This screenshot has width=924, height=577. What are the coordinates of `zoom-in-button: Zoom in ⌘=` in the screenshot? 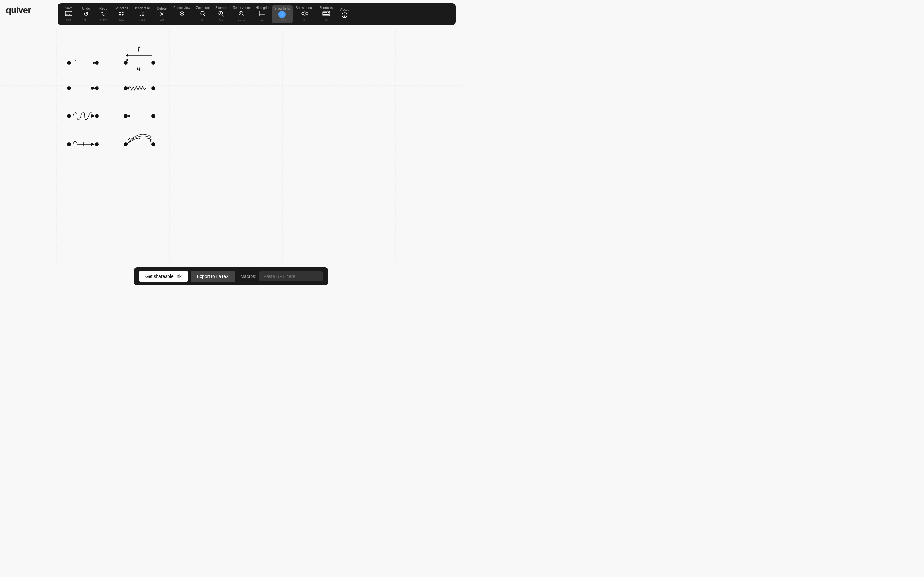 It's located at (221, 15).